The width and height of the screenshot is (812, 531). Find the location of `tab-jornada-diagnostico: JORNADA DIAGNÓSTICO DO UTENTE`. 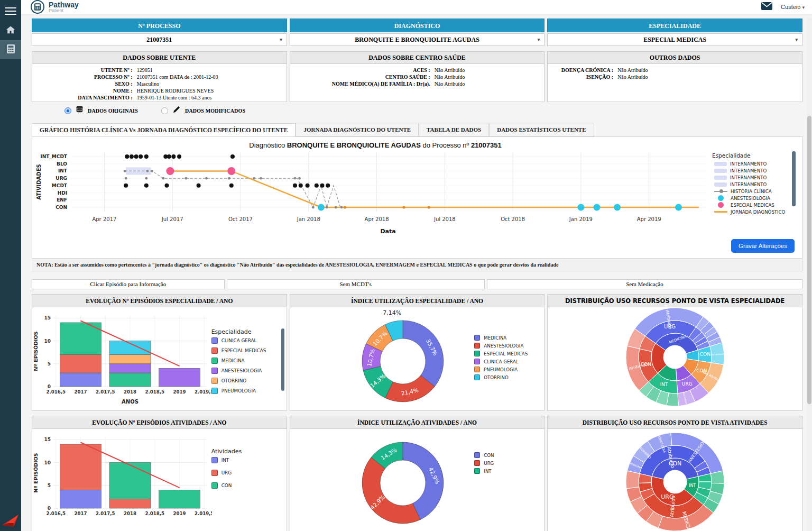

tab-jornada-diagnostico: JORNADA DIAGNÓSTICO DO UTENTE is located at coordinates (357, 130).